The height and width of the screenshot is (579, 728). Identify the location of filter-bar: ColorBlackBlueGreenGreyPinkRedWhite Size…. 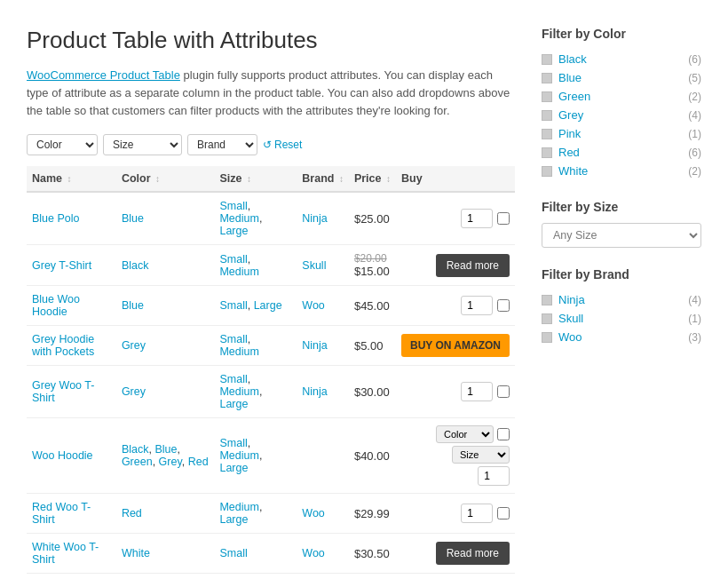
(271, 145).